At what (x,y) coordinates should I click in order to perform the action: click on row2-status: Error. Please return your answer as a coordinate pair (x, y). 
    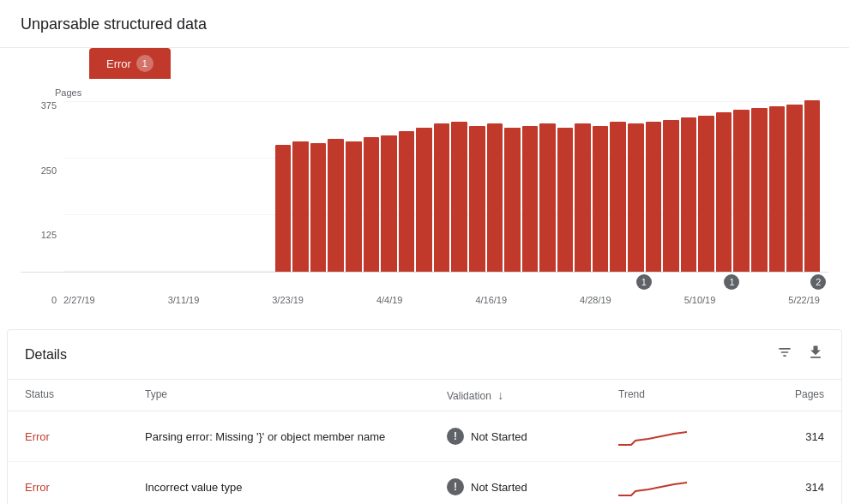
    Looking at the image, I should click on (85, 487).